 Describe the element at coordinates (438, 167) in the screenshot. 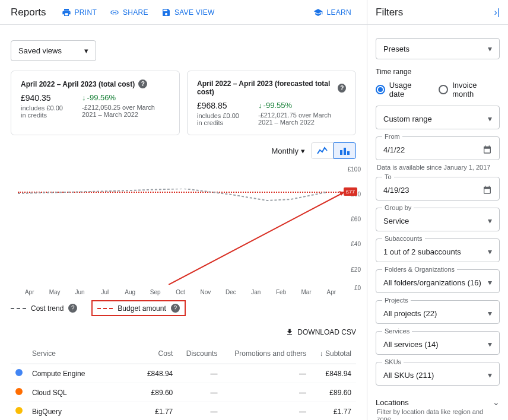

I see `from-hint: Data is available since January 1, 2017` at that location.